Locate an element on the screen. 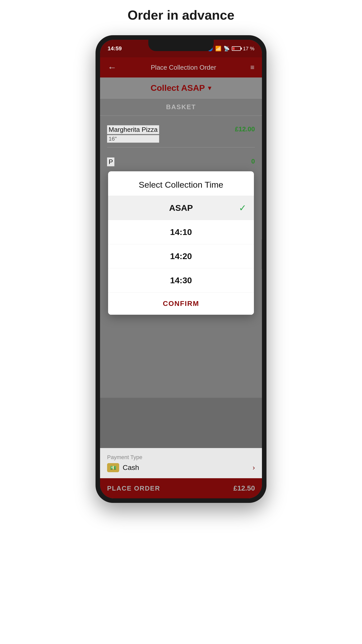  page-title: Order in advance is located at coordinates (181, 15).